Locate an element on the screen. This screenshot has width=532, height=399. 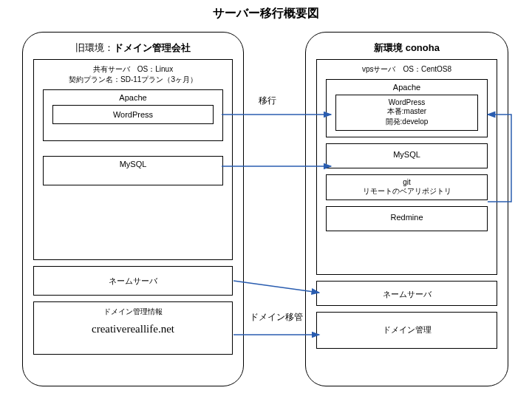
new-apache-label: Apache is located at coordinates (406, 87).